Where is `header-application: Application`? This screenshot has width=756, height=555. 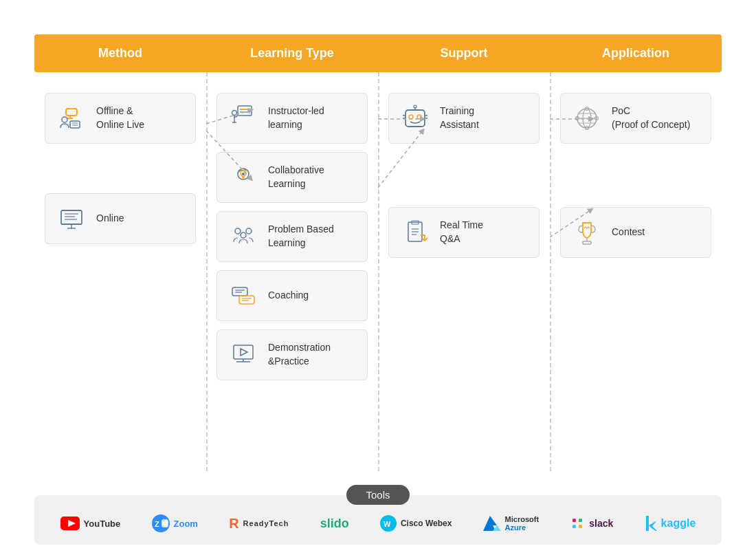 header-application: Application is located at coordinates (636, 54).